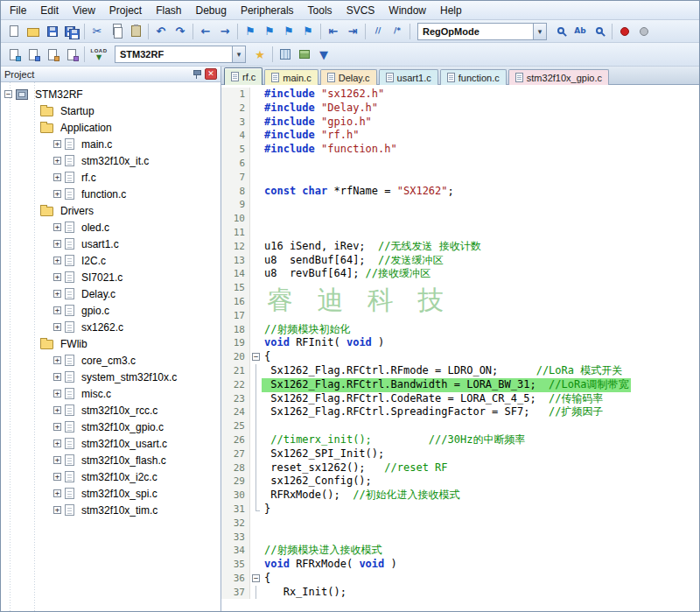 Image resolution: width=700 pixels, height=612 pixels. I want to click on tree-item-stm32f10x-tim-c: +stm32f10x_tim.c, so click(110, 510).